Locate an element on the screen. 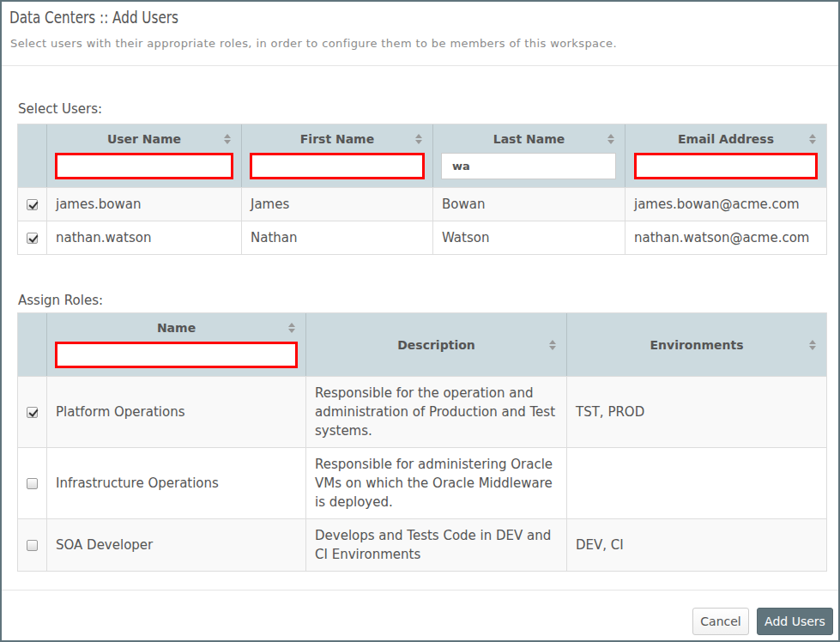  user-name-cell: james.bowan is located at coordinates (144, 204).